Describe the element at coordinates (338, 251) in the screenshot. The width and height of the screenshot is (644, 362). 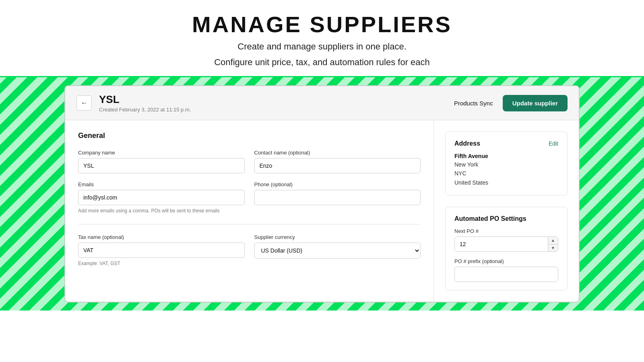
I see `currency-group: Supplier currency US Dollar (USD)` at that location.